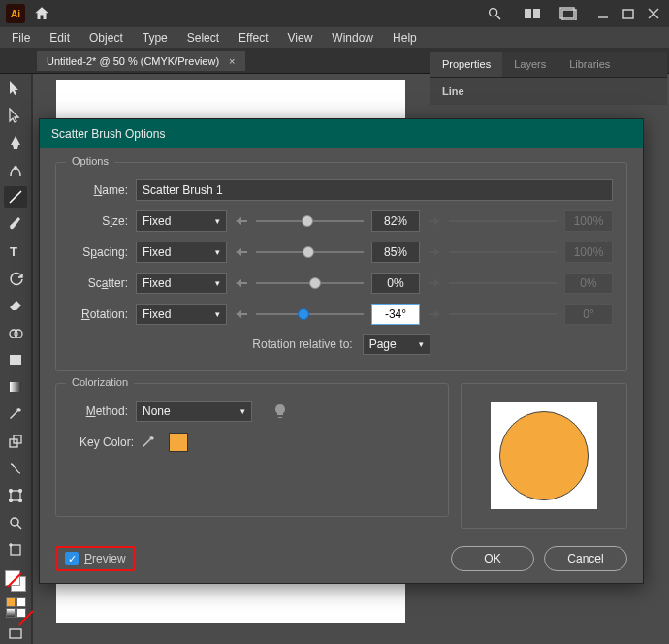 This screenshot has width=669, height=644. What do you see at coordinates (16, 607) in the screenshot?
I see `color-mode-swatches` at bounding box center [16, 607].